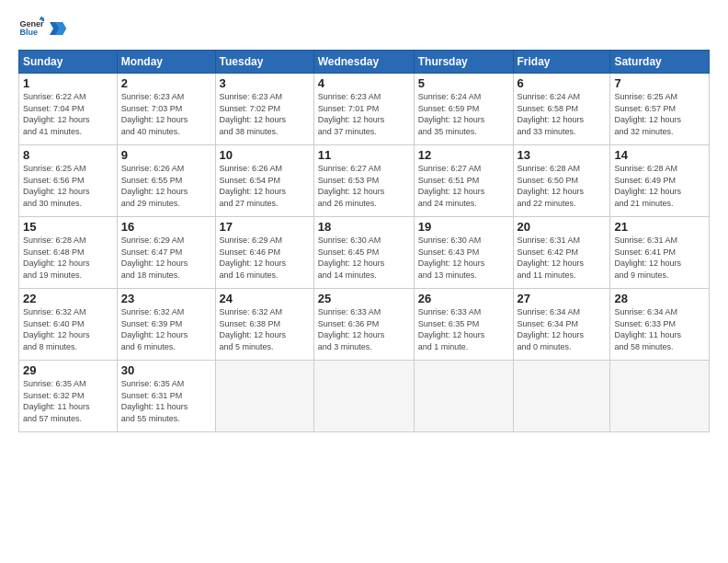 This screenshot has height=563, width=728. What do you see at coordinates (166, 401) in the screenshot?
I see `day-info: Sunrise: 6:35 AM Sunset: 6:31 PM Dayligh…` at bounding box center [166, 401].